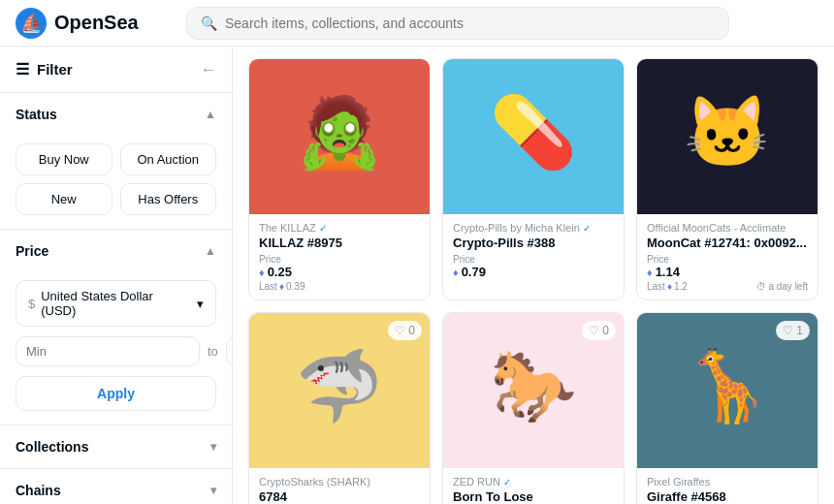 The width and height of the screenshot is (834, 504). I want to click on nft-price-row: Price ♦ 1.14 Last ♦ 1.2 ⏱ a day left, so click(727, 273).